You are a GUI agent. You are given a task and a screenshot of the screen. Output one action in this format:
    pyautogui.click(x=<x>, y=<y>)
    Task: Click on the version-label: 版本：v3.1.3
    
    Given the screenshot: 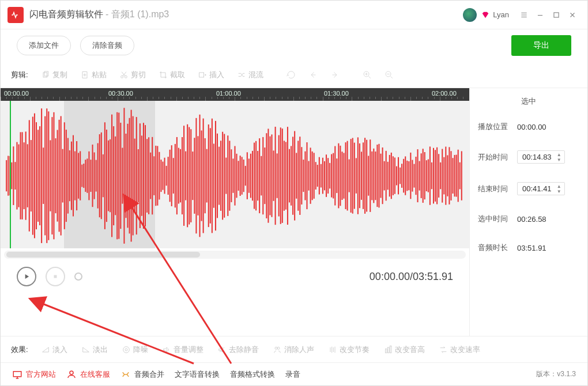 What is the action you would take?
    pyautogui.click(x=556, y=374)
    